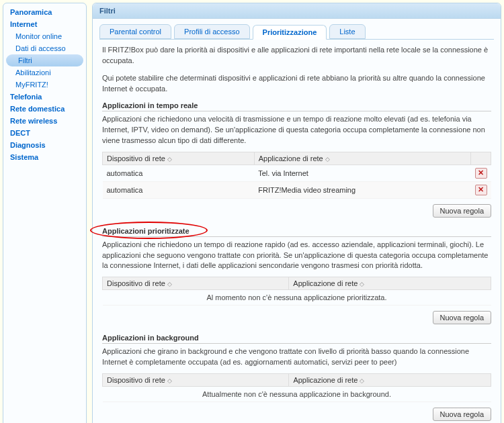 This screenshot has height=423, width=504. I want to click on background-table: Dispositivo di rete ◇ Applicazione di re…, so click(297, 388).